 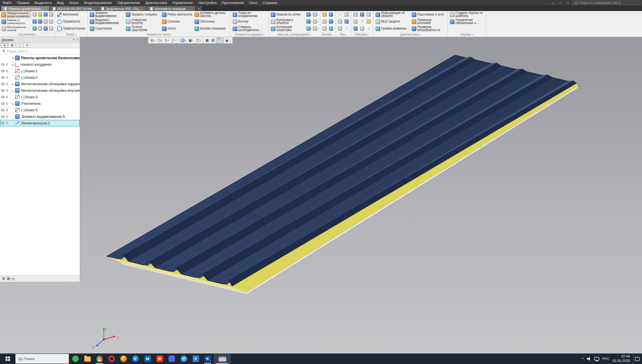 I want to click on undo-icon, so click(x=35, y=22).